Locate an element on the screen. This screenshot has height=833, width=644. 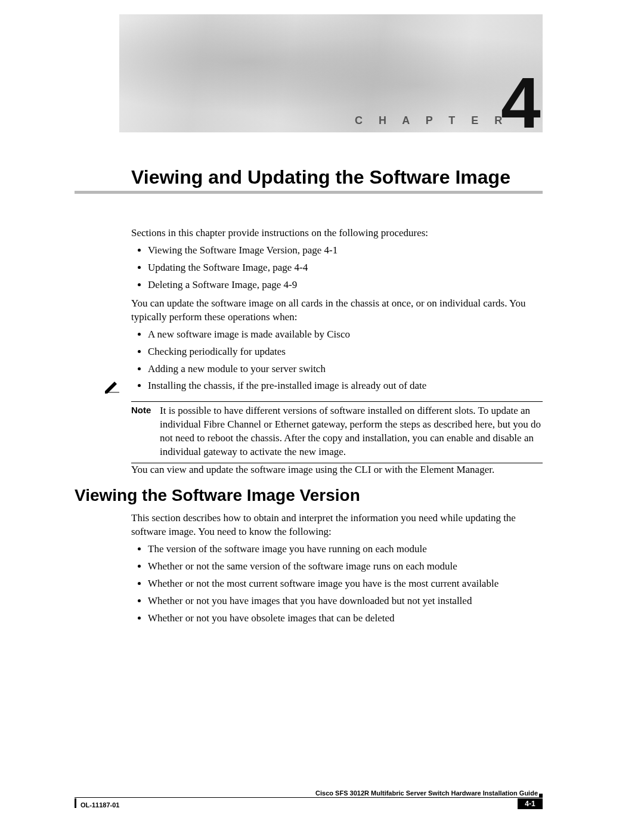
list-item: Whether or not the most current software… is located at coordinates (345, 584).